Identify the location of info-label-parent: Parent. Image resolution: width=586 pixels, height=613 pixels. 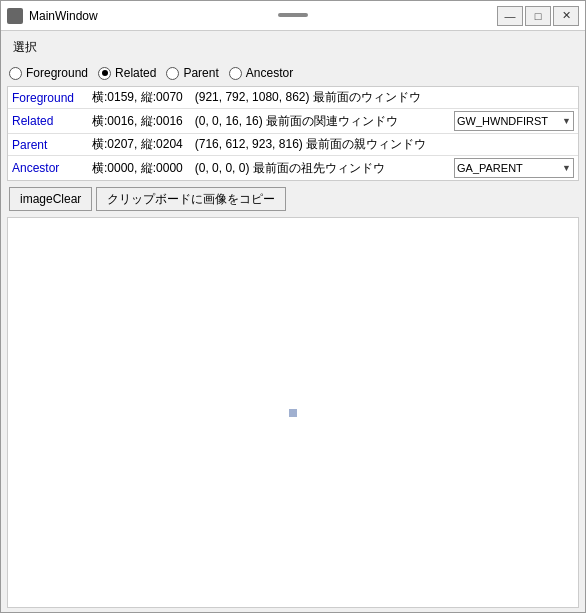
(52, 145).